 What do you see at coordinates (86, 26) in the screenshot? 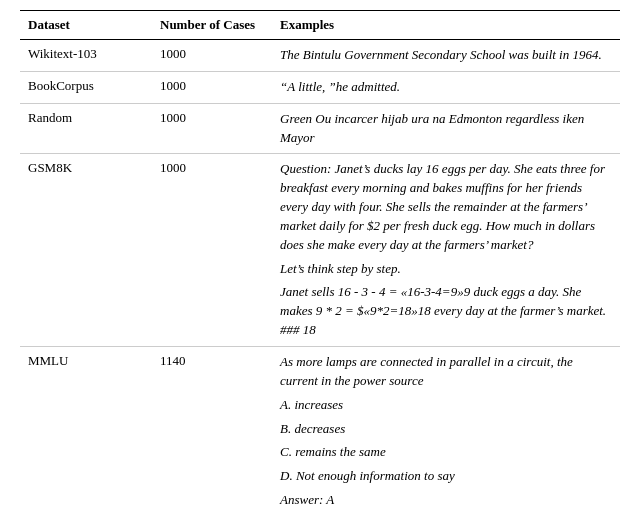
I see `header-dataset: Dataset` at bounding box center [86, 26].